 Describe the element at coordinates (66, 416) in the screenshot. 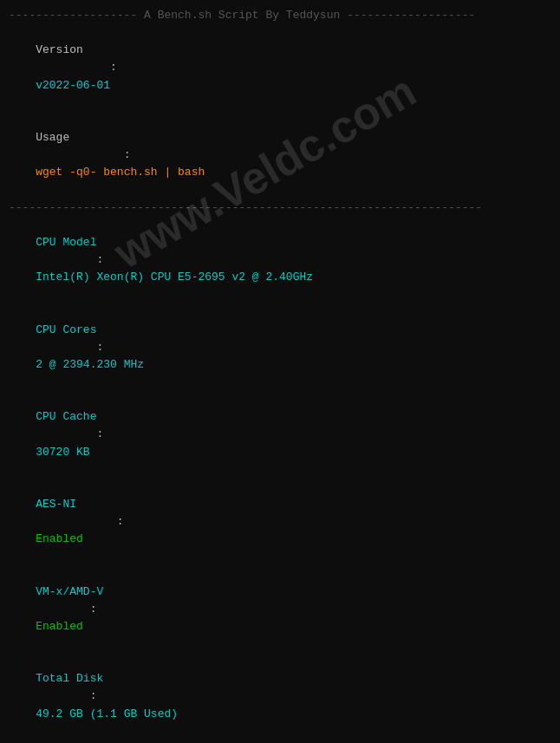

I see `cpu-cache-label: CPU Cache` at that location.